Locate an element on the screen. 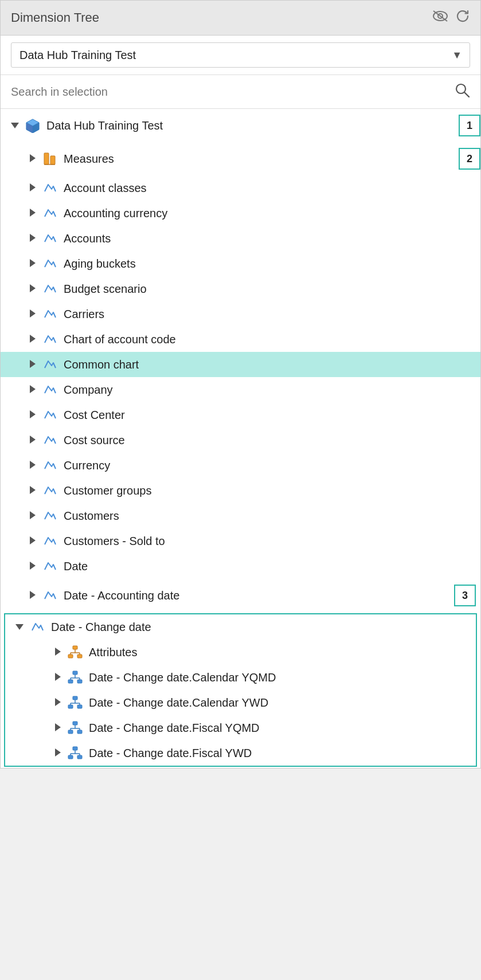 This screenshot has height=980, width=481. cost-source-expand-btn is located at coordinates (32, 440).